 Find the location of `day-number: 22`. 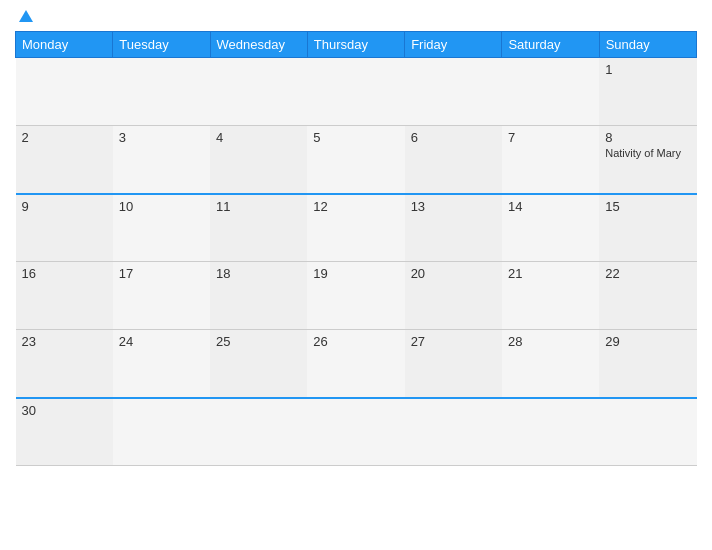

day-number: 22 is located at coordinates (648, 274).